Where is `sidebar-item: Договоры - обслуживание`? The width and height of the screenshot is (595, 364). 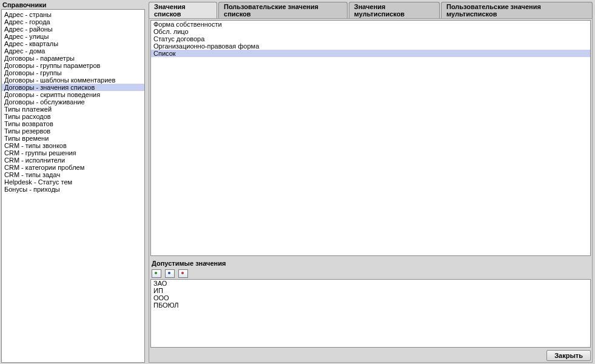
sidebar-item: Договоры - обслуживание is located at coordinates (73, 102).